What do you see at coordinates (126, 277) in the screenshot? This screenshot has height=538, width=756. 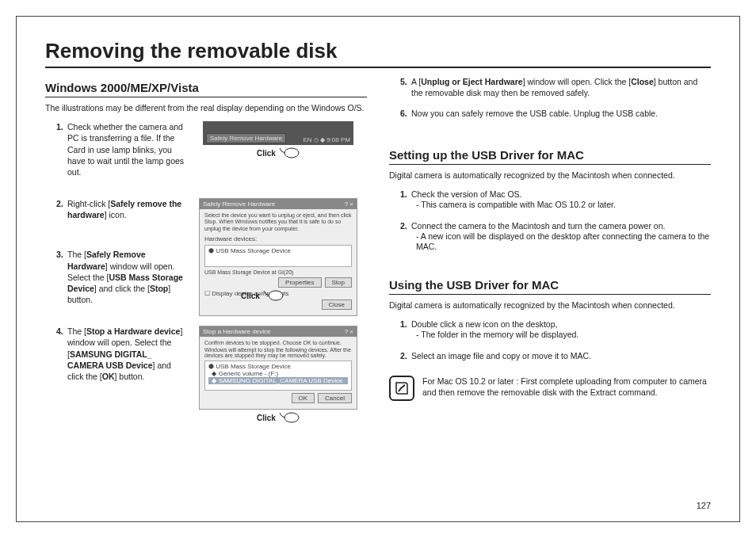 I see `step-text: The [Safely Remove Hardware] window will…` at bounding box center [126, 277].